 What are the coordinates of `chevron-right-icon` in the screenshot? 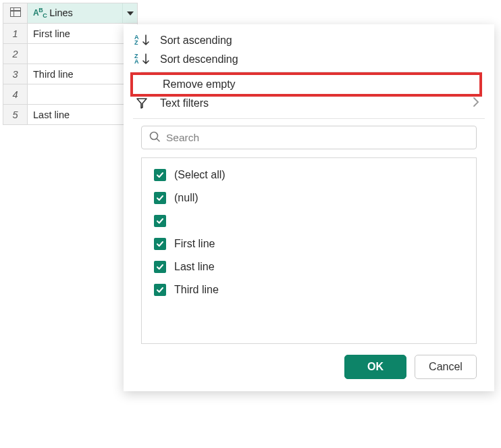 It's located at (476, 103).